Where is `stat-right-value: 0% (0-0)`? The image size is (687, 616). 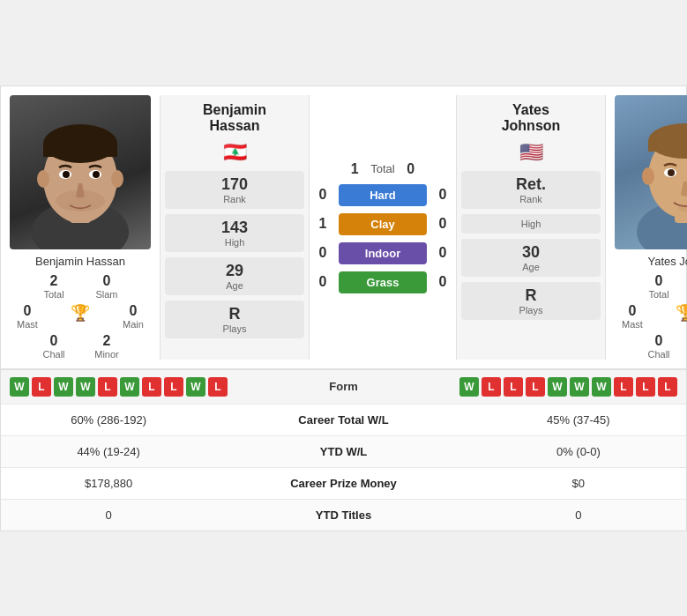
stat-right-value: 0% (0-0) is located at coordinates (579, 451).